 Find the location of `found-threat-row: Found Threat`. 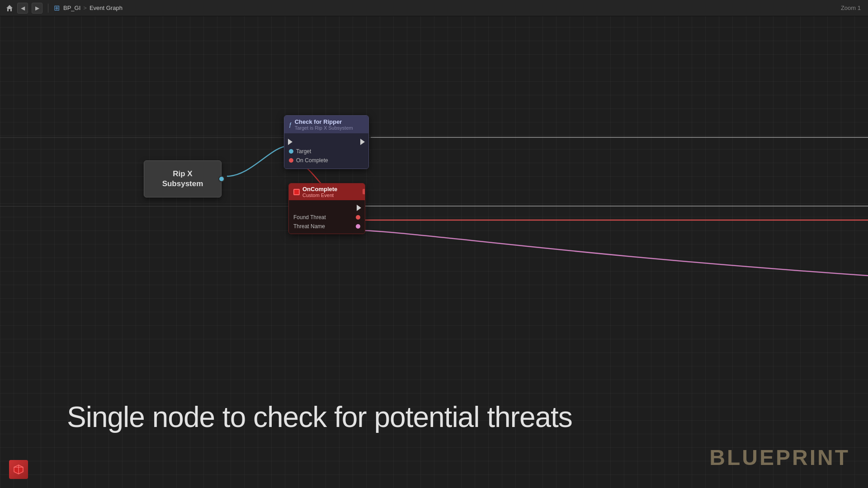

found-threat-row: Found Threat is located at coordinates (327, 217).